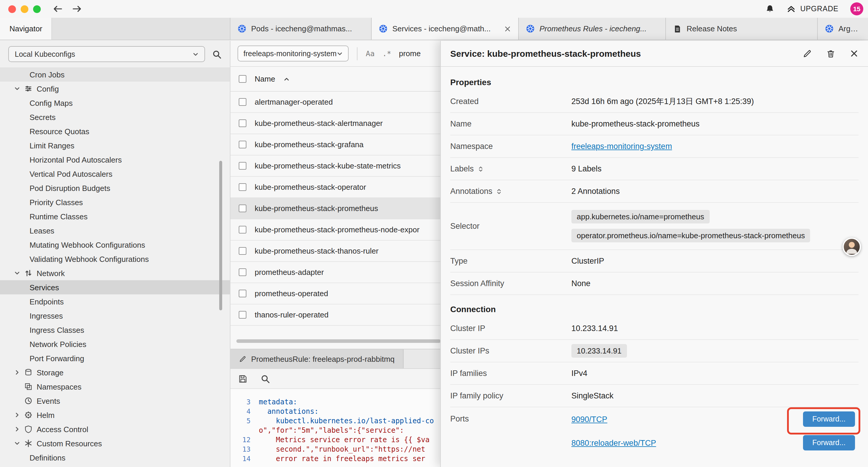  Describe the element at coordinates (115, 443) in the screenshot. I see `sidebar-item-custom-resources: Custom Resources` at that location.